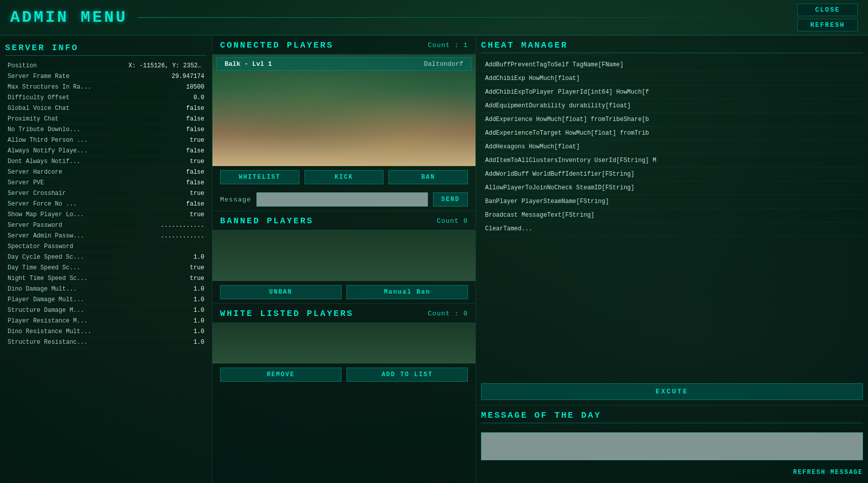 The height and width of the screenshot is (483, 868). What do you see at coordinates (450, 199) in the screenshot?
I see `send-button: SEND` at bounding box center [450, 199].